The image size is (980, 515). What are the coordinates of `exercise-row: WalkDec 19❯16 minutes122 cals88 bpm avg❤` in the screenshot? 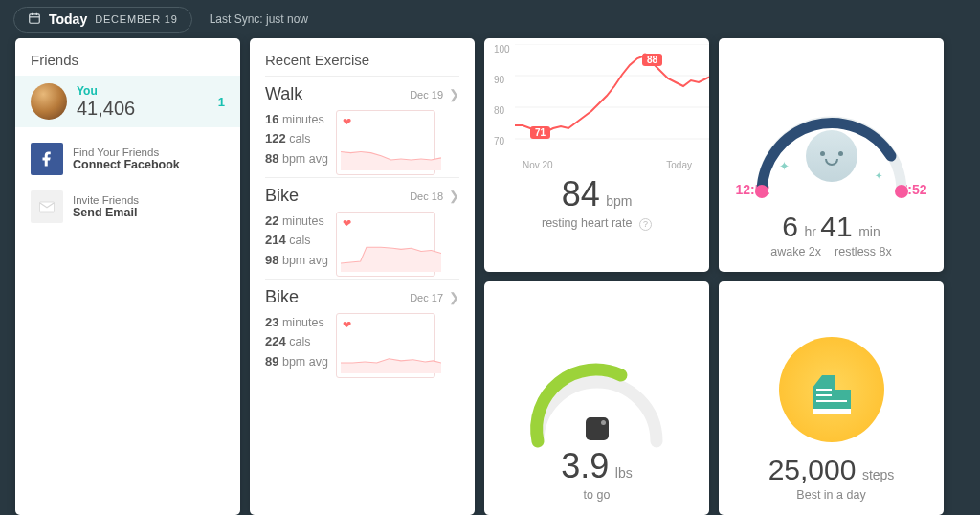 It's located at (362, 126).